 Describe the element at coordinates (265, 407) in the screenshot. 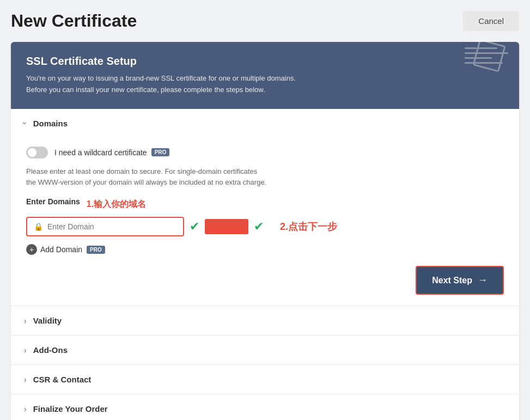

I see `finalize-section-header: › Finalize Your Order` at that location.